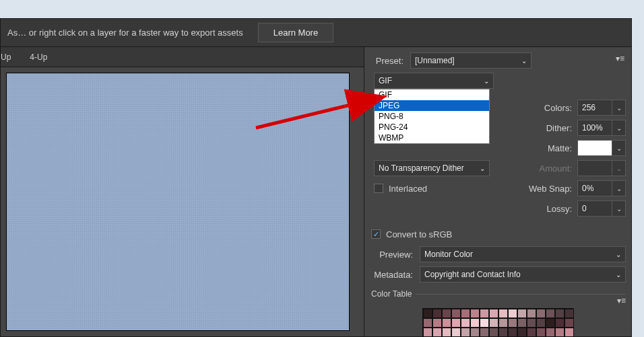 Image resolution: width=644 pixels, height=337 pixels. Describe the element at coordinates (432, 138) in the screenshot. I see `format-option-wbmp: WBMP` at that location.